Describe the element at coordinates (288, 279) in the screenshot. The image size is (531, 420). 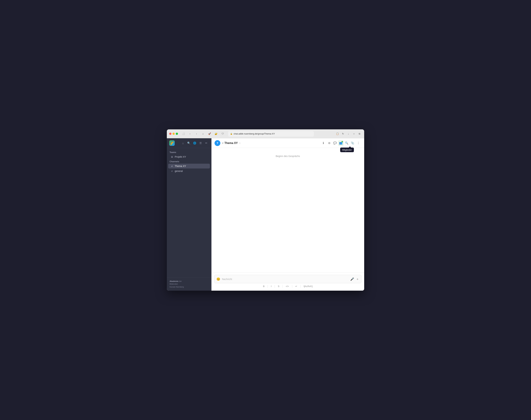
I see `message-input-wrapper: 😊 🎤 ＋` at that location.